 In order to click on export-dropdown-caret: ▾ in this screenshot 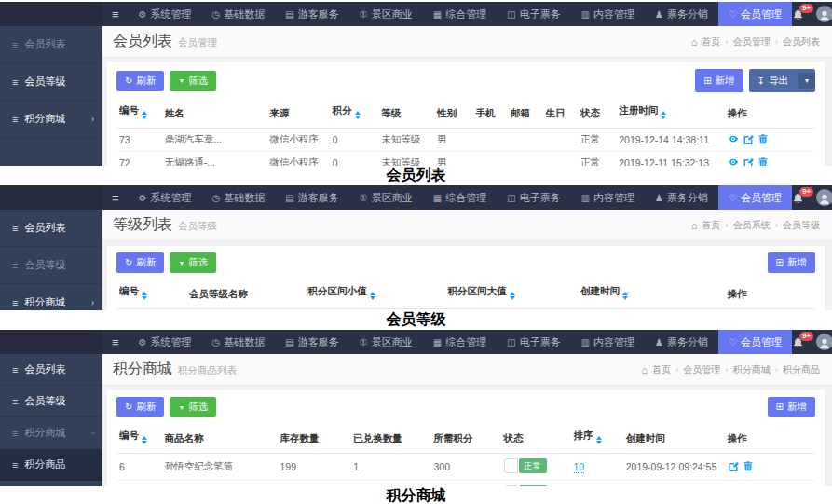, I will do `click(807, 80)`.